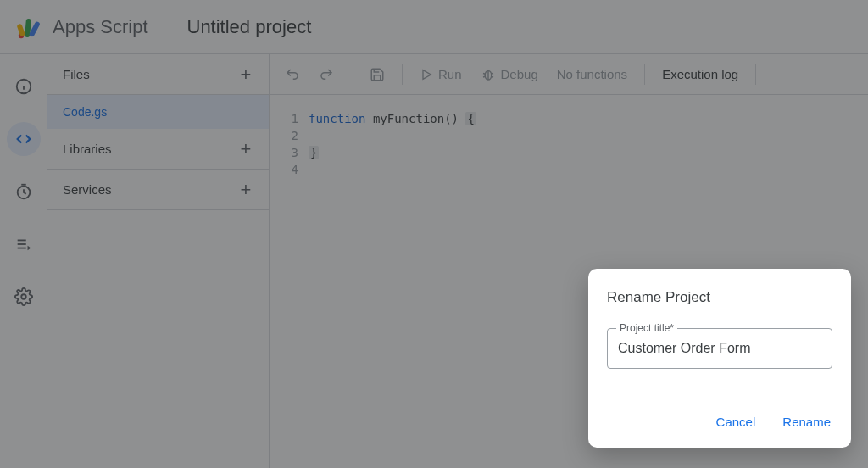 The width and height of the screenshot is (868, 468). What do you see at coordinates (720, 348) in the screenshot?
I see `project-title-input` at bounding box center [720, 348].